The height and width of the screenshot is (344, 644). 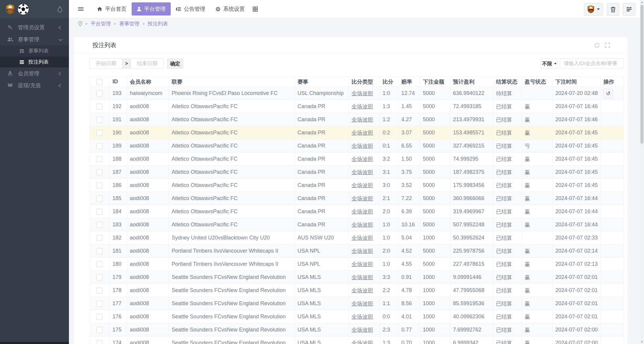 I want to click on start-date-input, so click(x=106, y=64).